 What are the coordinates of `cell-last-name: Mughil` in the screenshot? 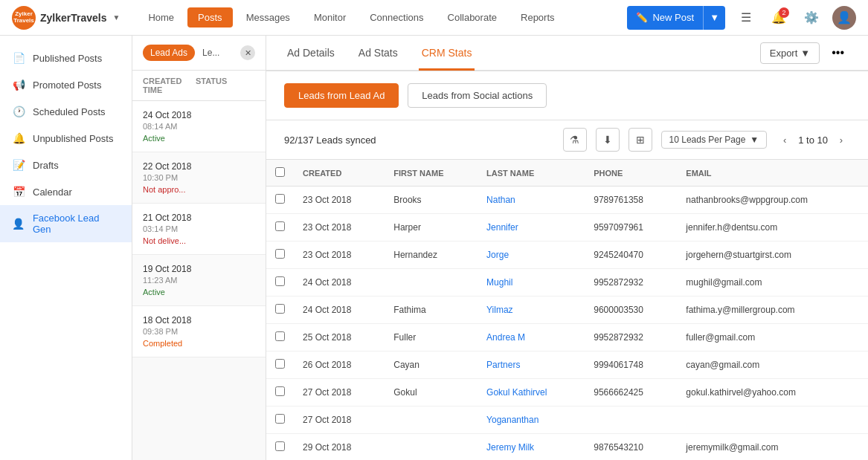 It's located at (531, 282).